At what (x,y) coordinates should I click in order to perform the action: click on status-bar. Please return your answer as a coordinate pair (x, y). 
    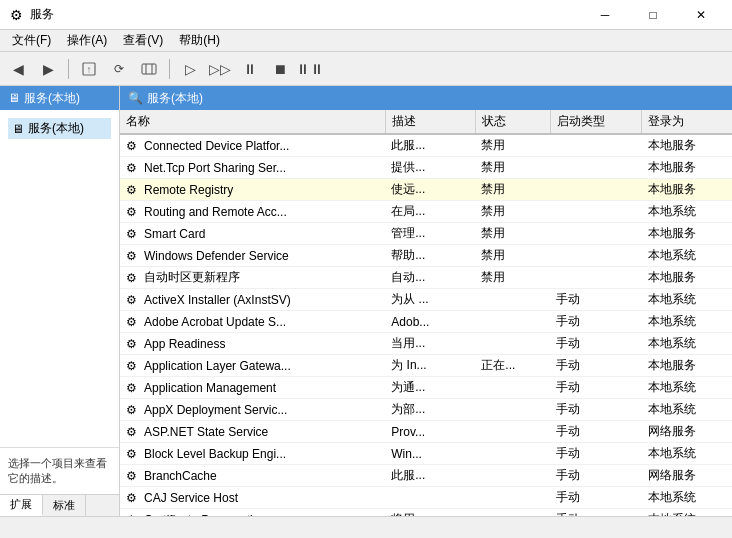
    Looking at the image, I should click on (366, 527).